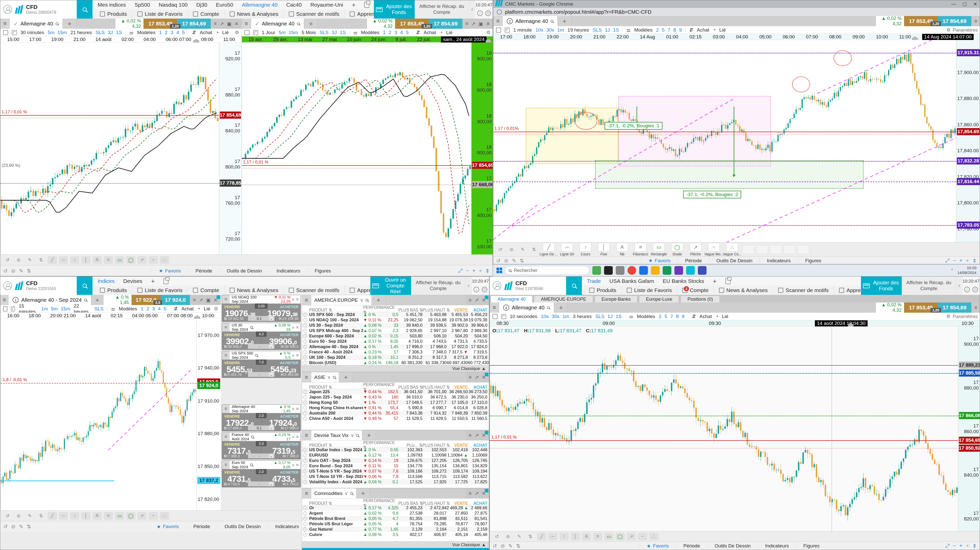 The width and height of the screenshot is (980, 550). What do you see at coordinates (208, 300) in the screenshot?
I see `popout-icon: ▣` at bounding box center [208, 300].